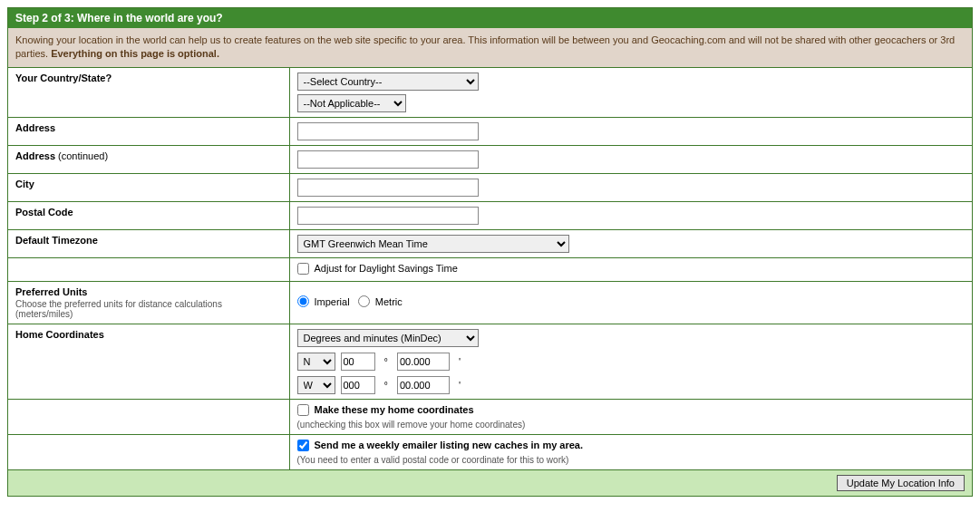 This screenshot has height=522, width=980. What do you see at coordinates (303, 410) in the screenshot?
I see `make-home-checkbox` at bounding box center [303, 410].